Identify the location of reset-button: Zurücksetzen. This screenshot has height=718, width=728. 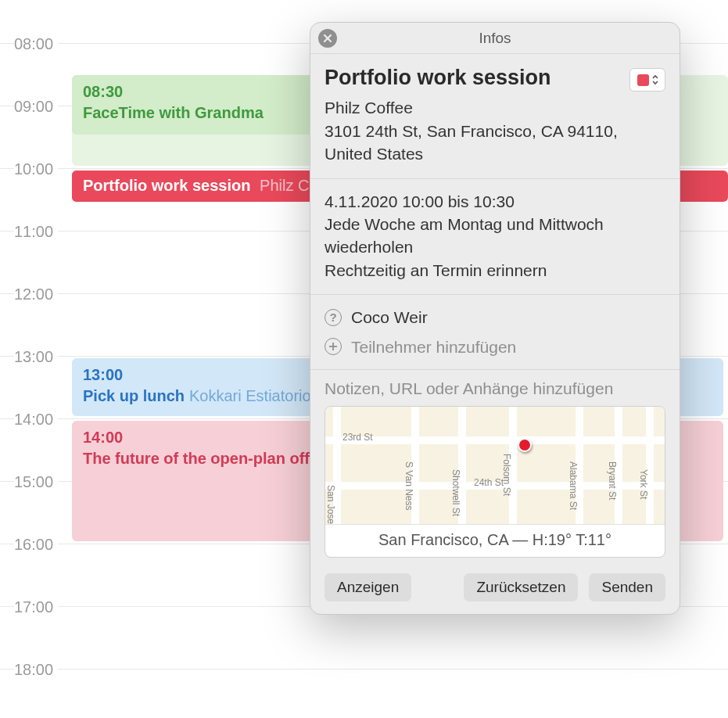
(521, 587).